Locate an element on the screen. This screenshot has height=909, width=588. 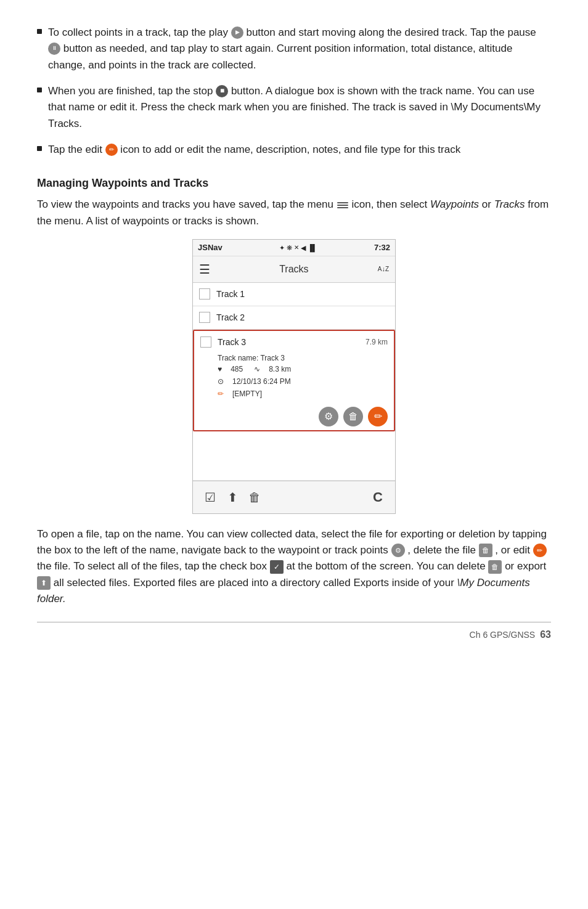
clock-icon: ⊙ is located at coordinates (221, 381).